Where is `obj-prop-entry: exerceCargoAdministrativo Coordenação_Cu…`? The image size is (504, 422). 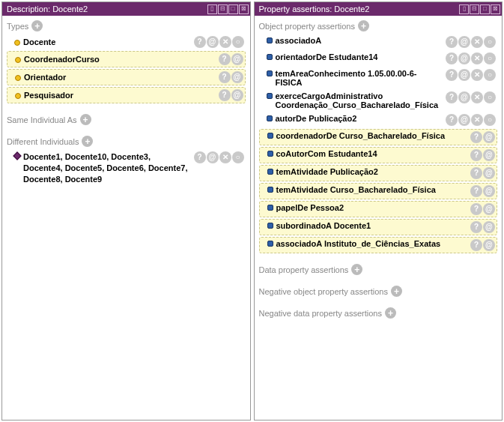 obj-prop-entry: exerceCargoAdministrativo Coordenação_Cu… is located at coordinates (379, 100).